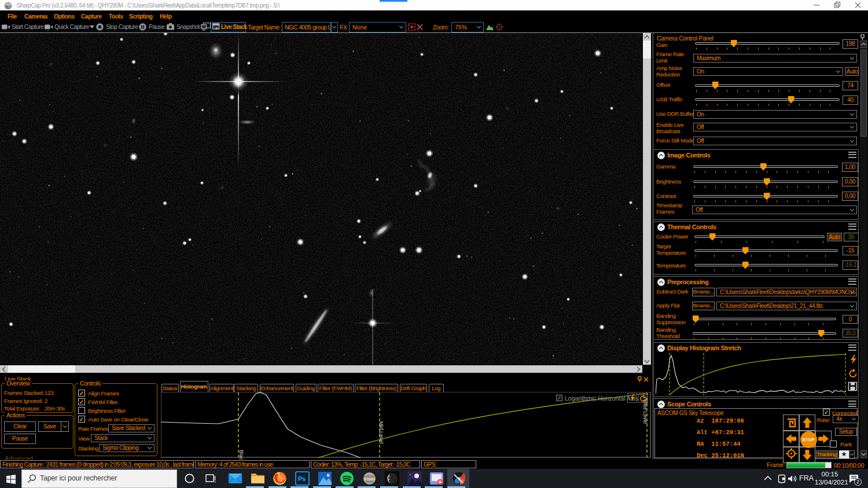 Image resolution: width=868 pixels, height=488 pixels. Describe the element at coordinates (302, 479) in the screenshot. I see `svg-text: Ps` at that location.